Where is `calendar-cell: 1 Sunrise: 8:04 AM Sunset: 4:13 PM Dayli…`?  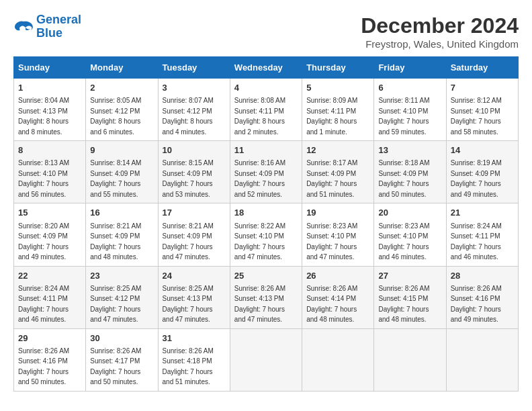
calendar-cell: 1 Sunrise: 8:04 AM Sunset: 4:13 PM Dayli… is located at coordinates (50, 110).